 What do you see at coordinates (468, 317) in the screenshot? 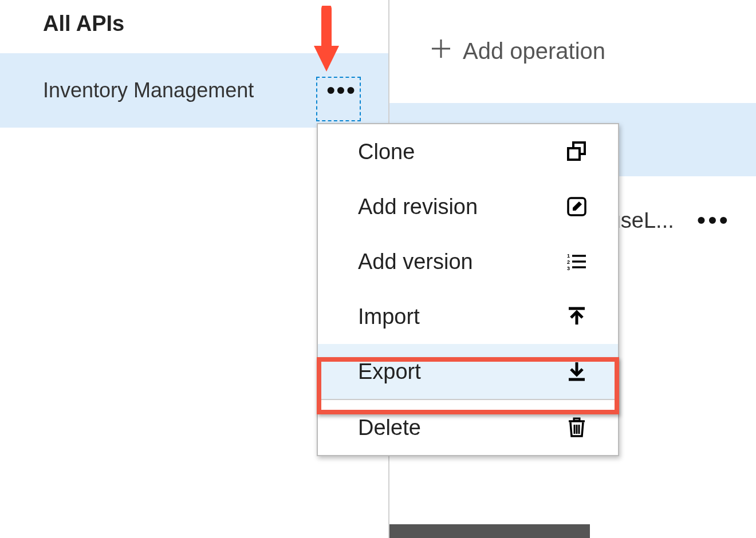
I see `menu-item-import: Import` at bounding box center [468, 317].